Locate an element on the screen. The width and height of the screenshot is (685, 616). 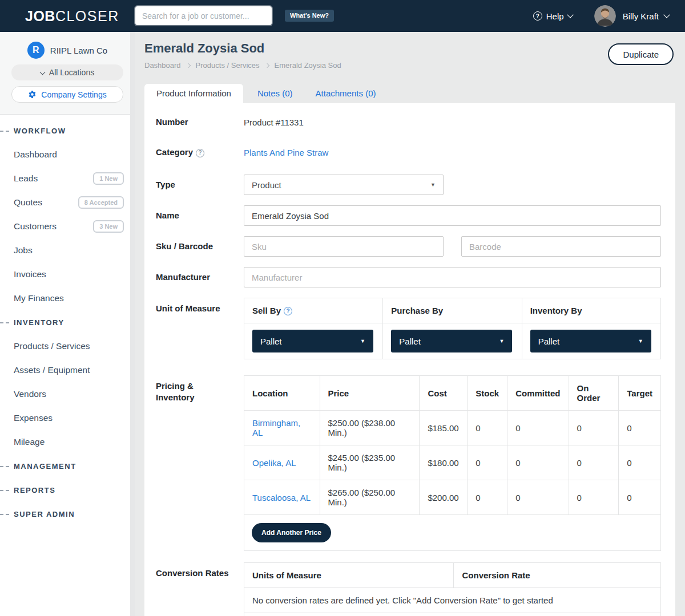
breadcrumb: Dashboard Products / Services Emerald Zo… is located at coordinates (409, 65).